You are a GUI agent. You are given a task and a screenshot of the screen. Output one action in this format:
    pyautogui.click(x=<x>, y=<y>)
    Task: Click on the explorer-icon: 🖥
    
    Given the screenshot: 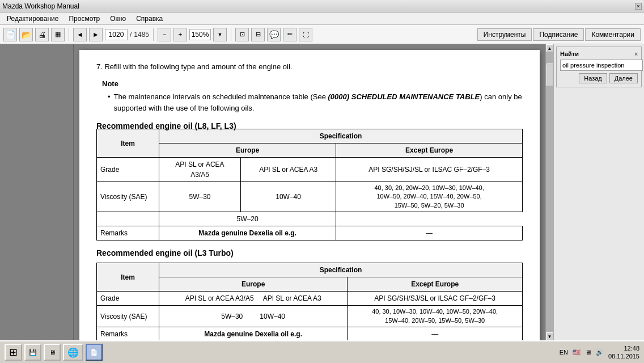 What is the action you would take?
    pyautogui.click(x=52, y=352)
    